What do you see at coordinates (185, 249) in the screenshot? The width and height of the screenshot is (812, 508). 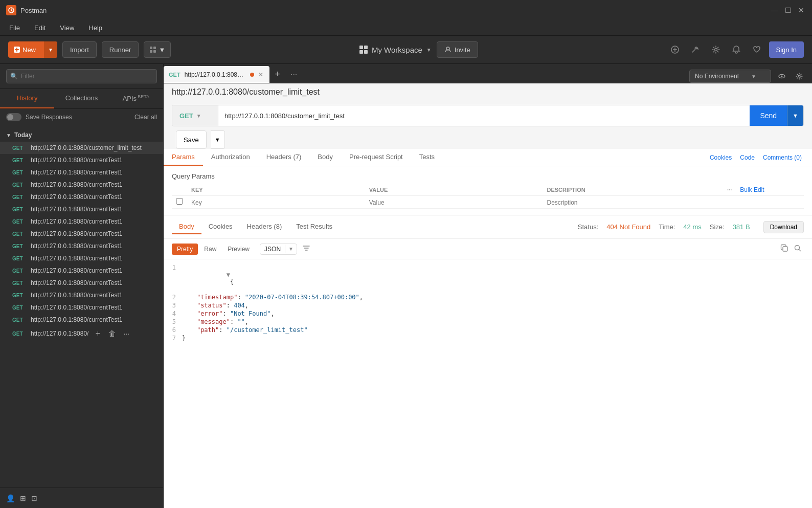 I see `format-pretty: Pretty` at bounding box center [185, 249].